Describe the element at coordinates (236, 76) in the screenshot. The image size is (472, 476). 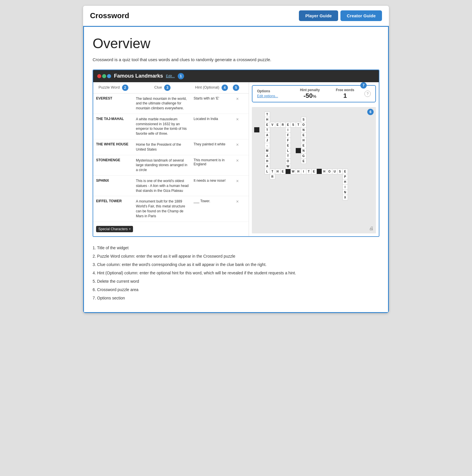
I see `widget-header: Famous Landmarks Edit... 1` at that location.